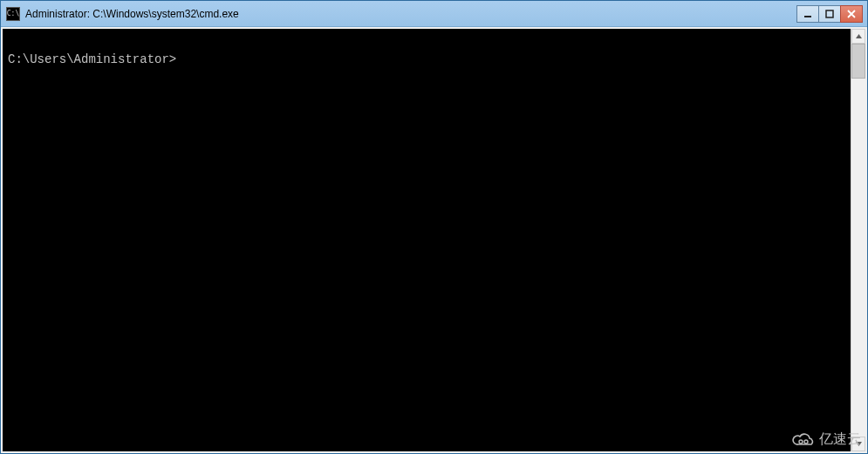 The height and width of the screenshot is (454, 868). I want to click on titlebar: C:\ Administrator: C:\Windows\system32\c…, so click(434, 14).